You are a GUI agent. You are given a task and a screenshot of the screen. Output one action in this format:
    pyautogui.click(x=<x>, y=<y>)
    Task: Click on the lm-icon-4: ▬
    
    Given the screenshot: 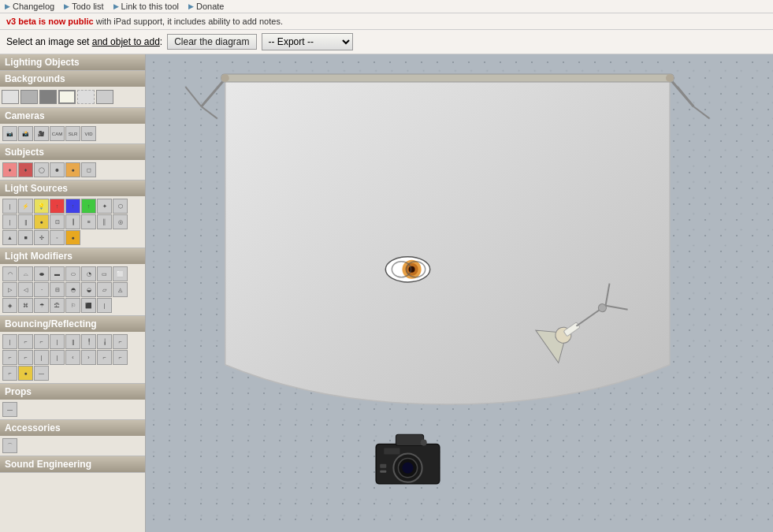 What is the action you would take?
    pyautogui.click(x=57, y=274)
    